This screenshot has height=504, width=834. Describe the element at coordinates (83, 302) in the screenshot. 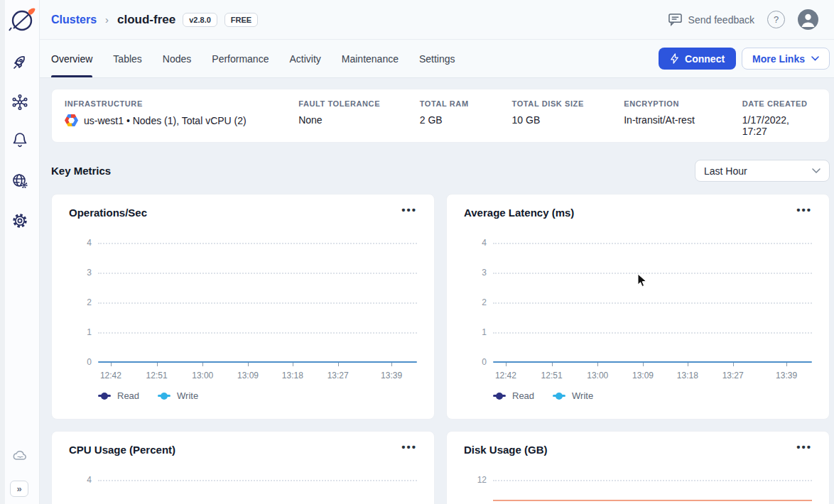

I see `y-tick: 2` at that location.